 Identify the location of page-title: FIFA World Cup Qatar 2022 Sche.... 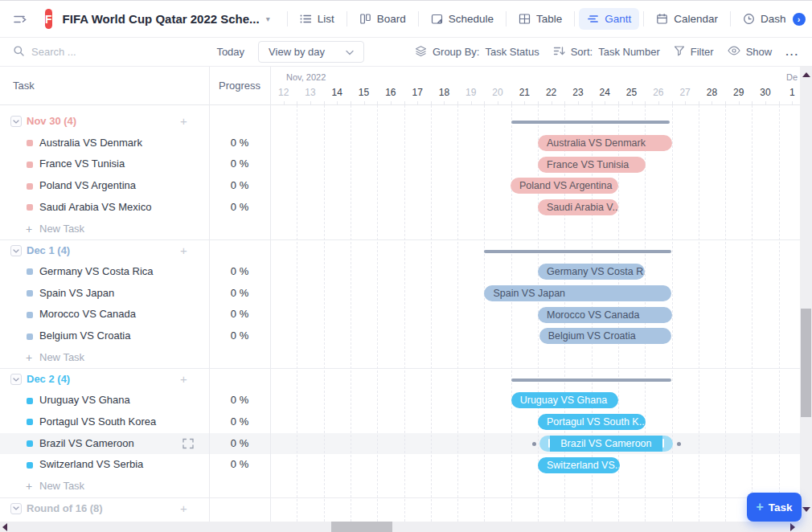
(161, 19).